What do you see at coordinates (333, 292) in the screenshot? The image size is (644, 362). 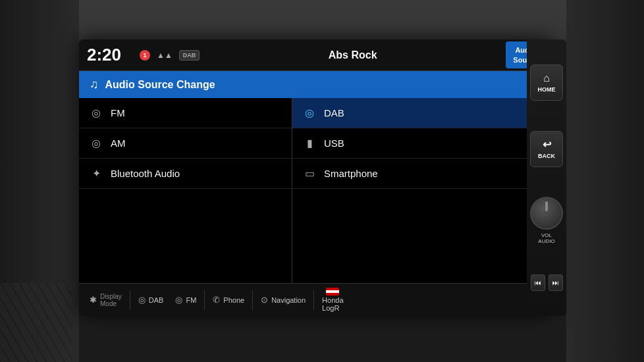 I see `honda-logr-flag` at bounding box center [333, 292].